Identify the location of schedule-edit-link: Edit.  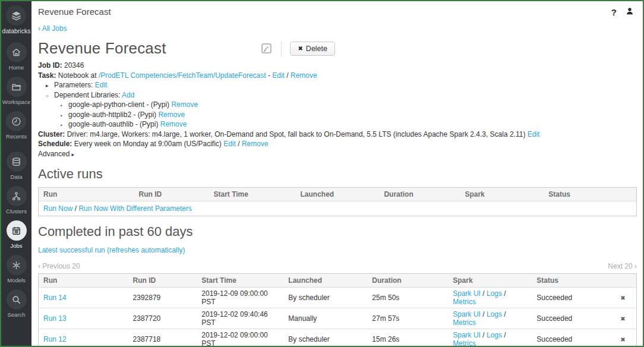
(229, 144).